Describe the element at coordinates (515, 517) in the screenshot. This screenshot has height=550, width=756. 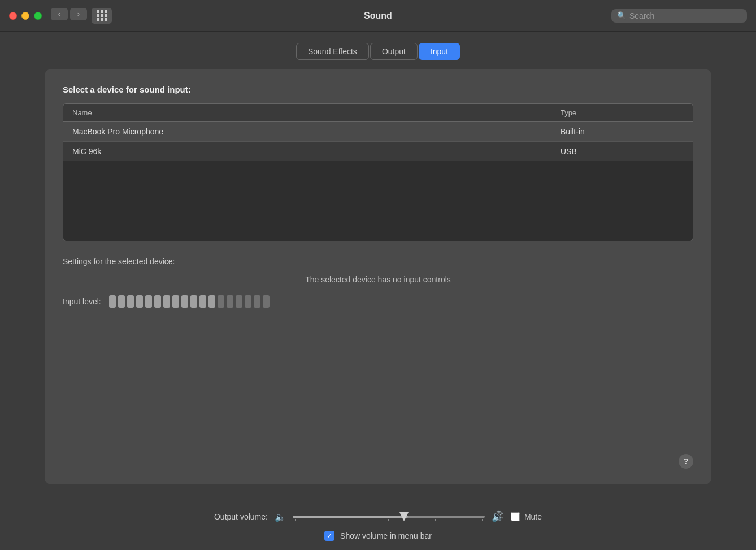
I see `mute-checkbox` at that location.